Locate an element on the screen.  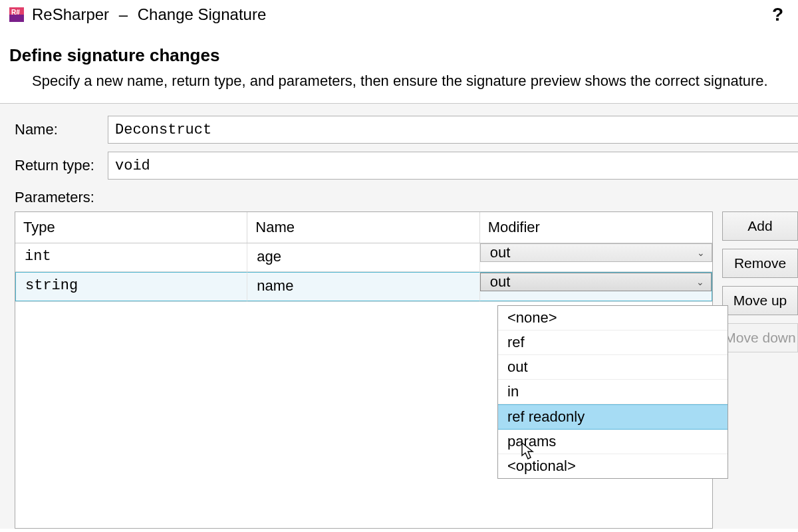
table-row: string name out ⌄ is located at coordinates (364, 287).